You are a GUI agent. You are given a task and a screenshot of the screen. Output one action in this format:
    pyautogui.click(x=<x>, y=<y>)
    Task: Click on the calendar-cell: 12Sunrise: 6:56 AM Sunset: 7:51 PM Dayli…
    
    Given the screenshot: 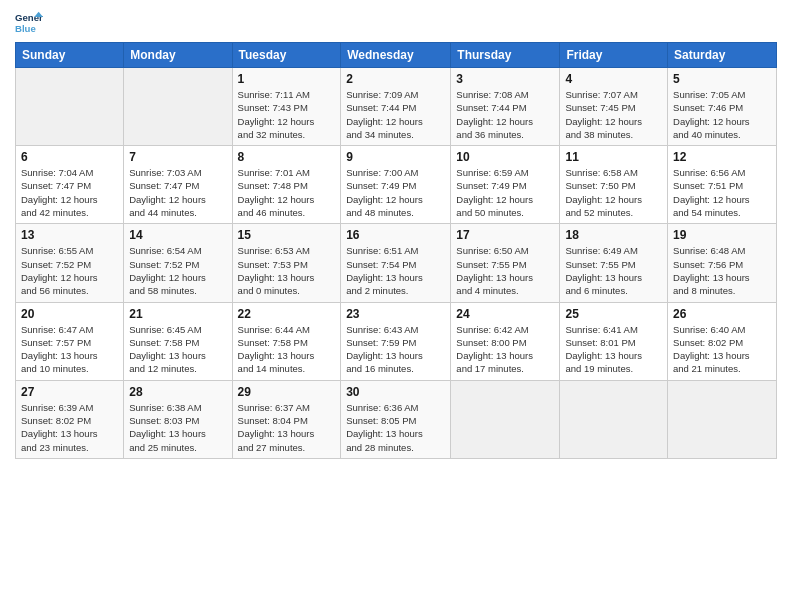 What is the action you would take?
    pyautogui.click(x=722, y=185)
    